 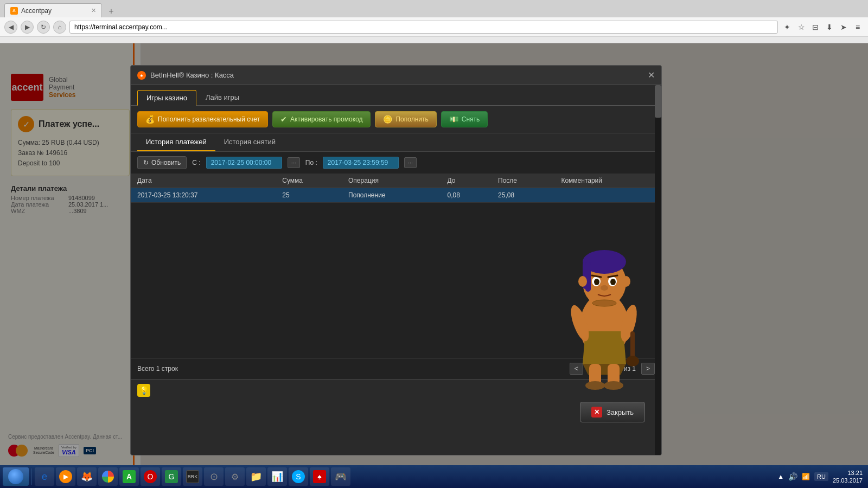 What do you see at coordinates (250, 142) in the screenshot?
I see `subtab-withdrawal-history: История снятий` at bounding box center [250, 142].